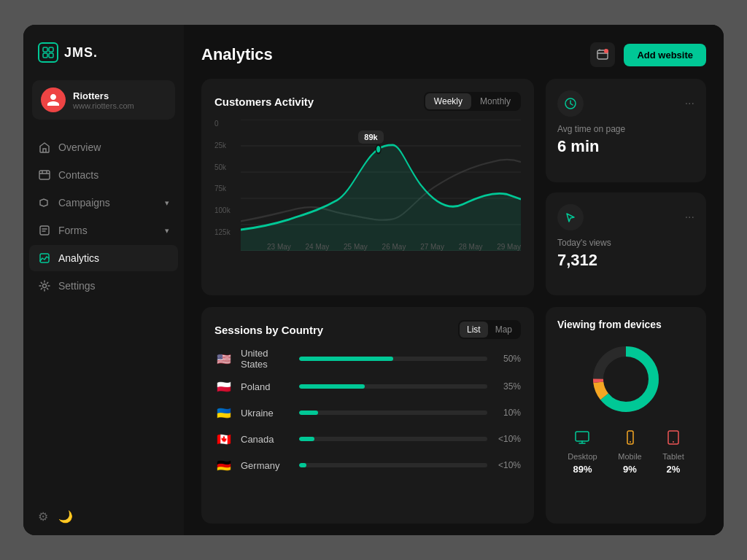 The height and width of the screenshot is (560, 747). What do you see at coordinates (368, 439) in the screenshot?
I see `country-row-ca: 🇨🇦 Canada <10%` at bounding box center [368, 439].